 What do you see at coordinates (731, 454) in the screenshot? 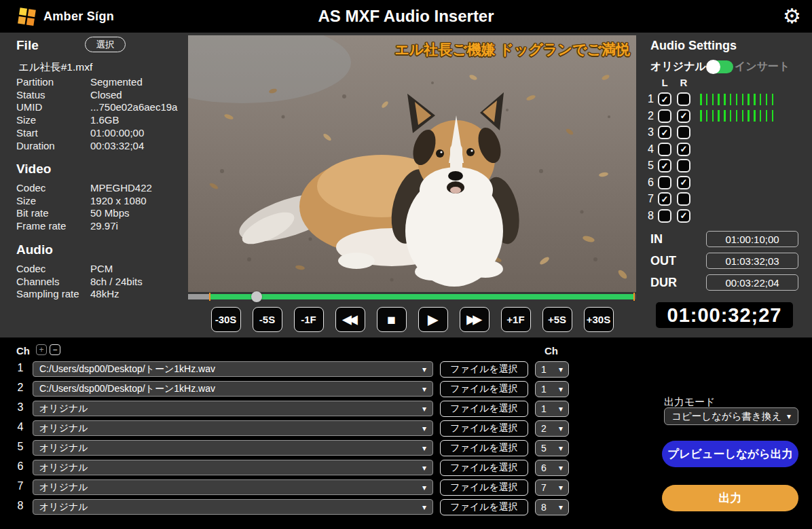
I see `preview-output-button: プレビューしながら出力` at bounding box center [731, 454].